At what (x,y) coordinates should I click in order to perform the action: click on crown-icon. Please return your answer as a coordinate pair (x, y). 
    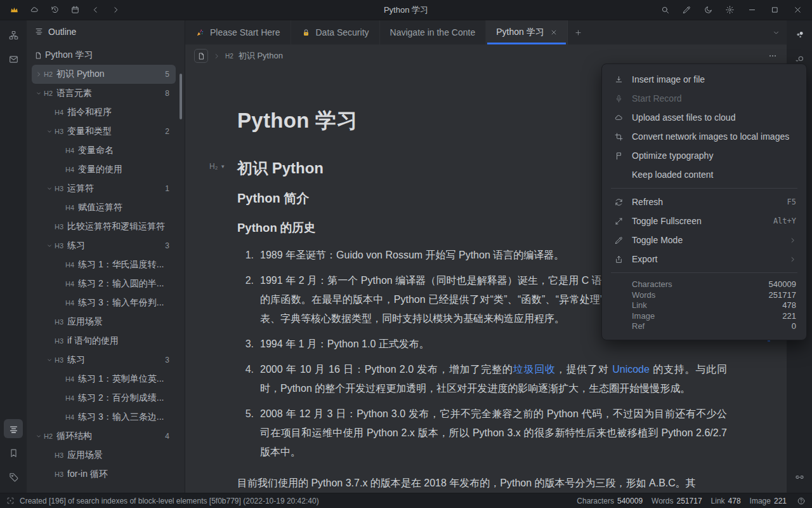
    Looking at the image, I should click on (14, 10).